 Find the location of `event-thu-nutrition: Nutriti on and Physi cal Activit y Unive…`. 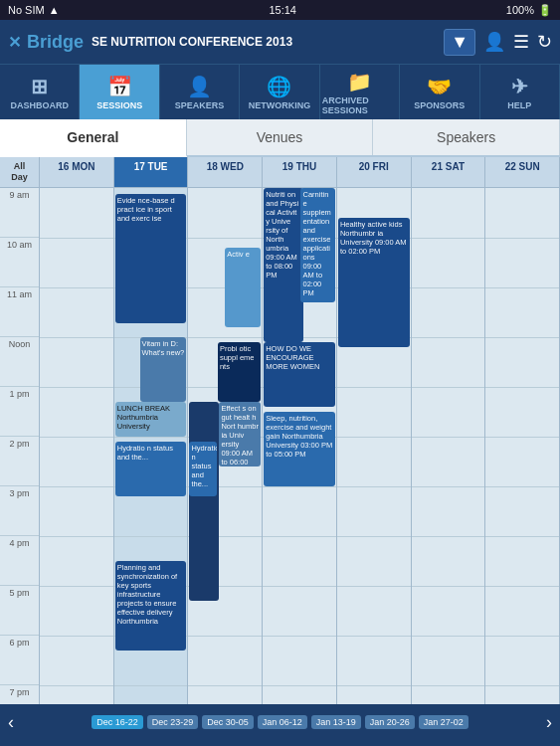

event-thu-nutrition: Nutriti on and Physi cal Activit y Unive… is located at coordinates (283, 265).